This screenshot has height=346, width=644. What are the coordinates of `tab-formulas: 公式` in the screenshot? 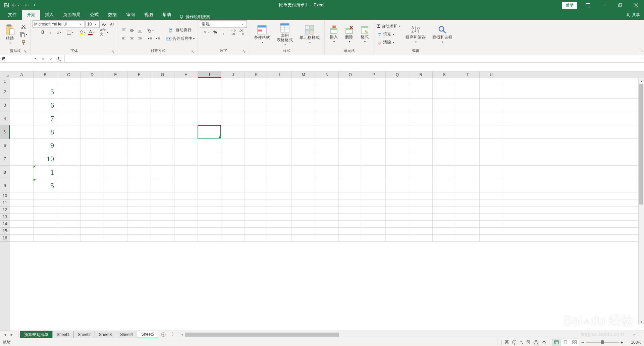 It's located at (94, 15).